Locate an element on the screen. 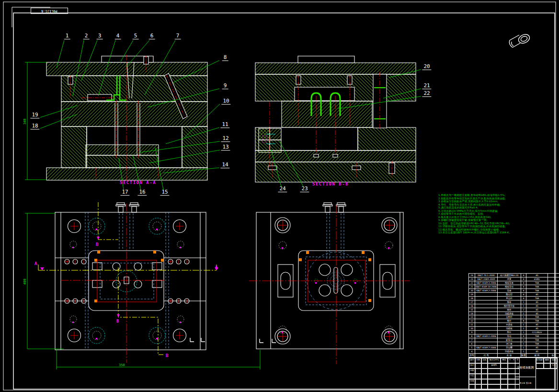  callout-2: 2 is located at coordinates (86, 36).